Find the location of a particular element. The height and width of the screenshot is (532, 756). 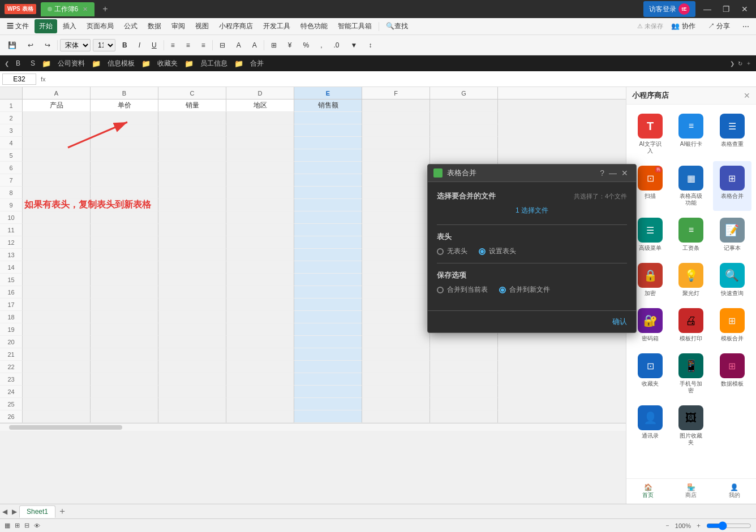

cell-g3 is located at coordinates (464, 131).